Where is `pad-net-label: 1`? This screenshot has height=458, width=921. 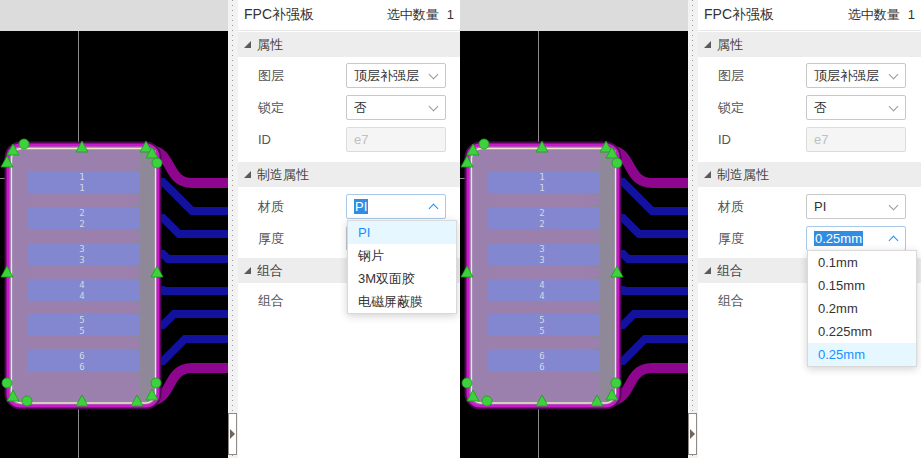
pad-net-label: 1 is located at coordinates (82, 188).